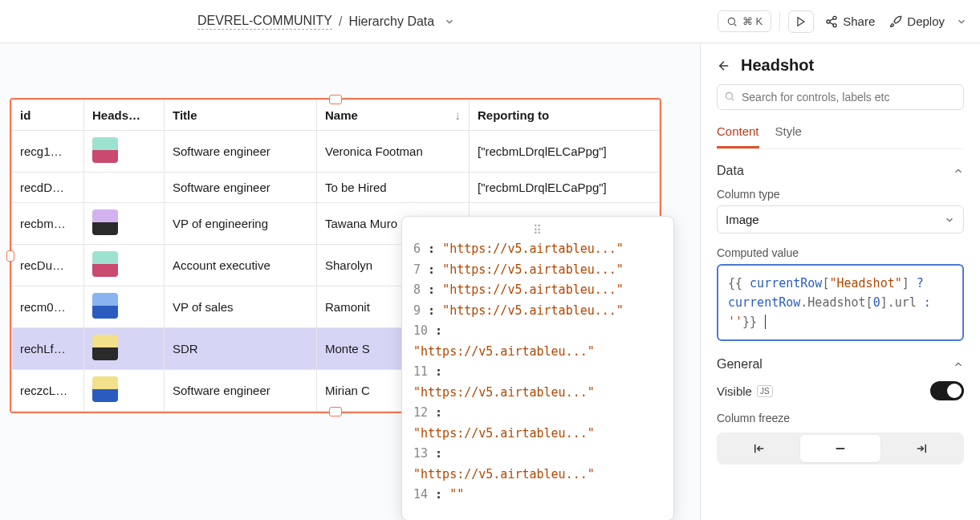  I want to click on col-title: Title, so click(241, 116).